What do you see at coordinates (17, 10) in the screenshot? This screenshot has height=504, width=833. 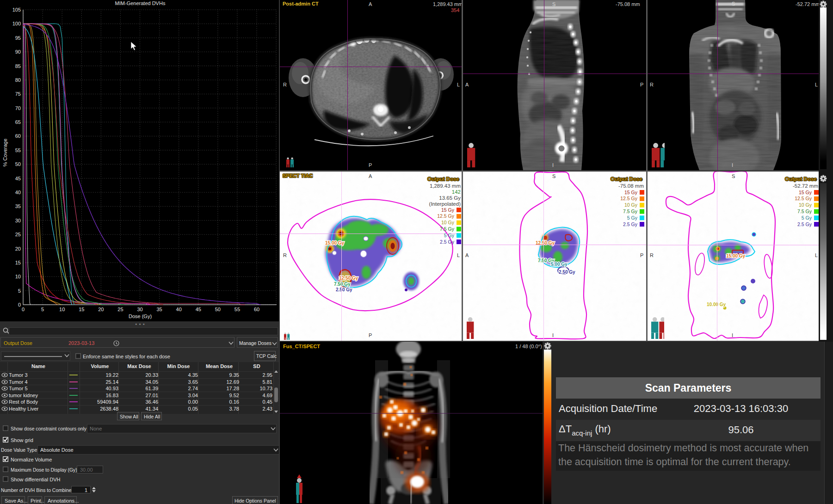 I see `svg-text: 105` at bounding box center [17, 10].